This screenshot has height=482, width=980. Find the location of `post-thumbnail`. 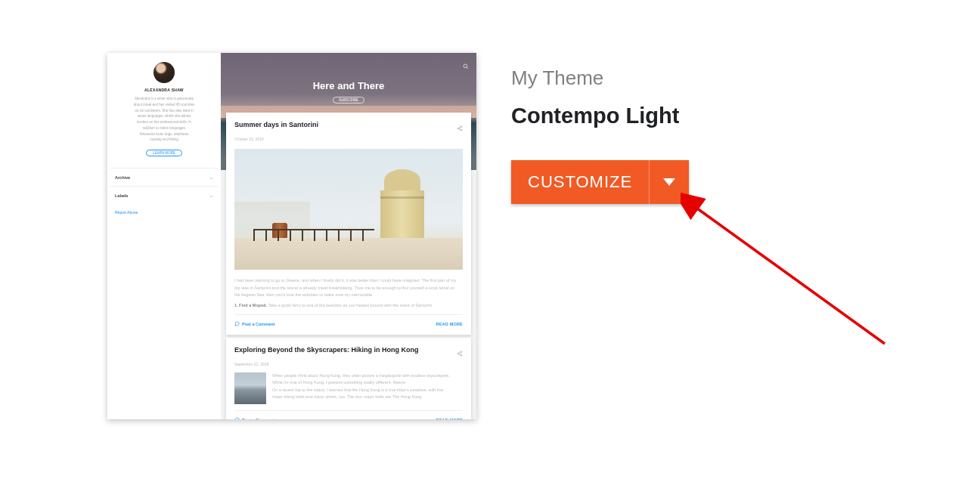

post-thumbnail is located at coordinates (250, 388).